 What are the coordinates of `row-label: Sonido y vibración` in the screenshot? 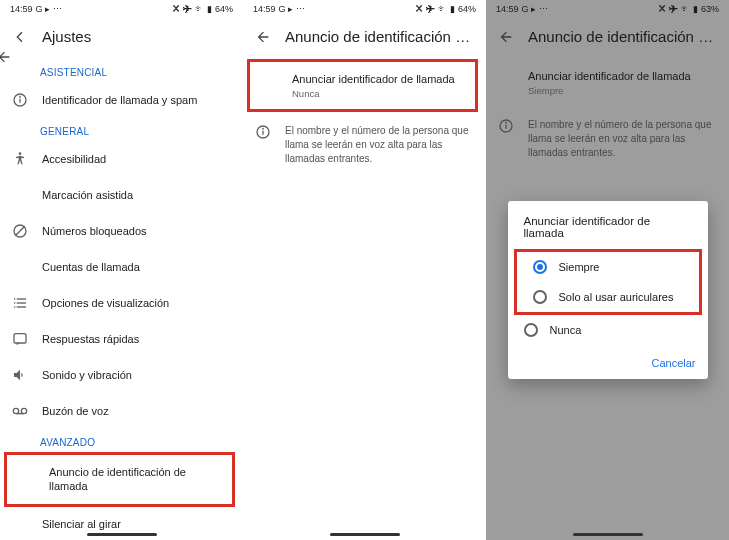 It's located at (134, 375).